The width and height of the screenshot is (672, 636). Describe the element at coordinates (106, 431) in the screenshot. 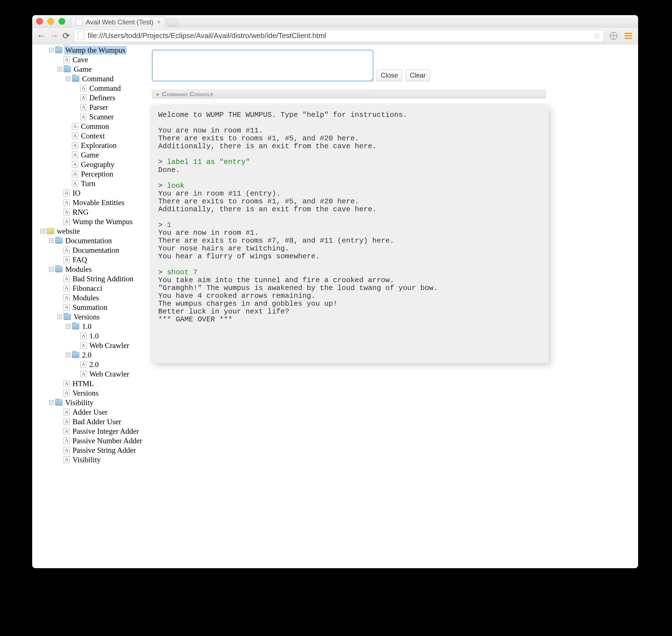

I see `tree-label: Passive Integer Adder` at that location.